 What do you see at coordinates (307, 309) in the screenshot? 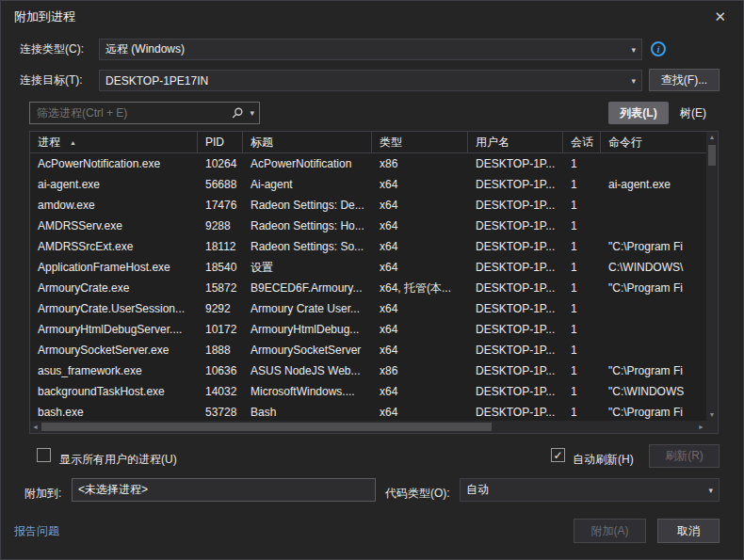
I see `cell-title: Armoury Crate User...` at bounding box center [307, 309].